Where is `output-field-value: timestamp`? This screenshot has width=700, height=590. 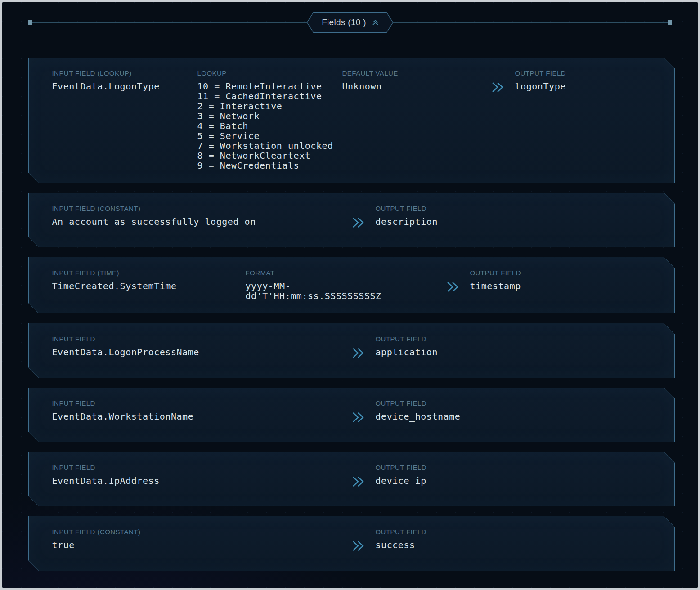 output-field-value: timestamp is located at coordinates (561, 286).